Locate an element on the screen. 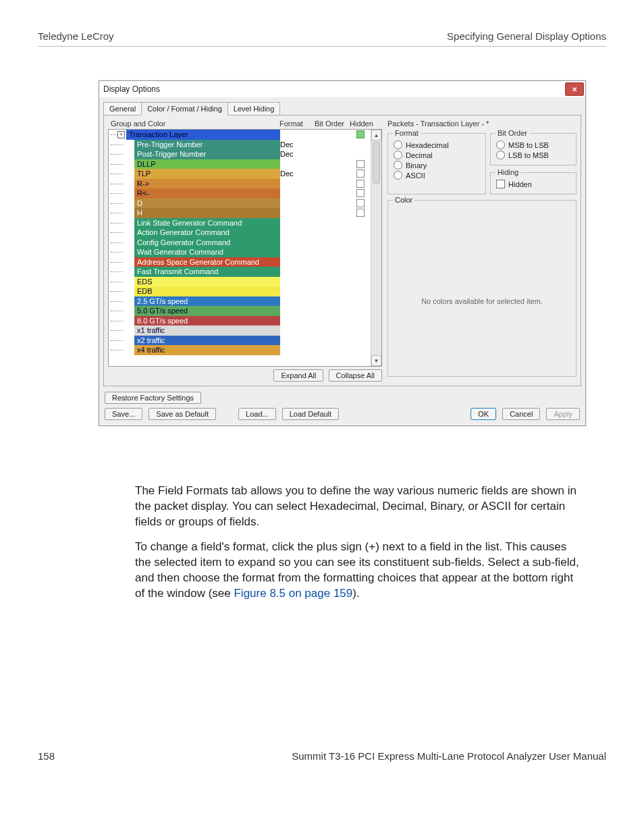 This screenshot has height=834, width=644. tree-row: Post-Trigger NumberDec is located at coordinates (240, 154).